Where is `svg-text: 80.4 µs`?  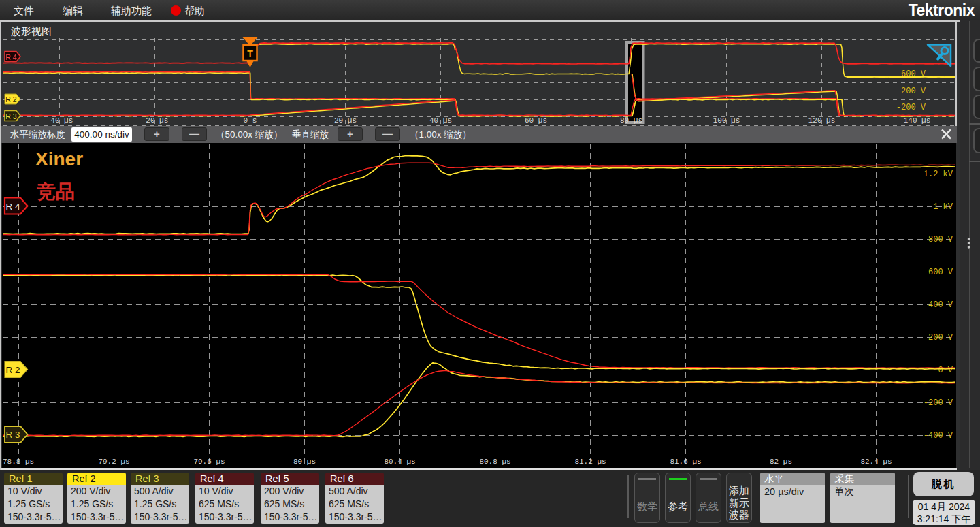
svg-text: 80.4 µs is located at coordinates (399, 462).